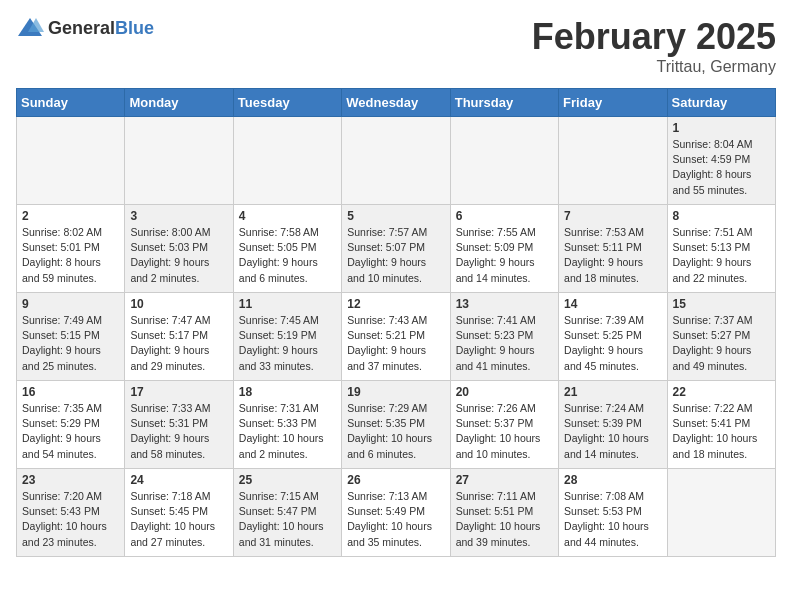 The width and height of the screenshot is (792, 612). Describe the element at coordinates (179, 513) in the screenshot. I see `calendar-cell: 24Sunrise: 7:18 AM Sunset: 5:45 PM Dayli…` at that location.